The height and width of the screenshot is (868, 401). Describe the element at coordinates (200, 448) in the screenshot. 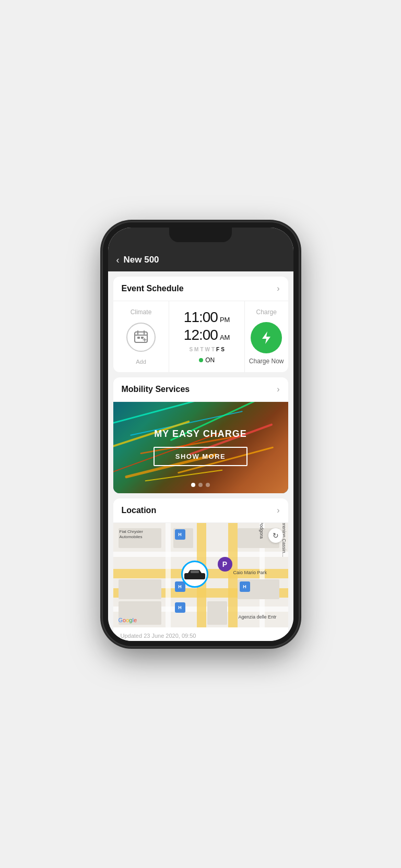

I see `mobility-banner: MY EASY CHARGE SHOW MORE` at that location.